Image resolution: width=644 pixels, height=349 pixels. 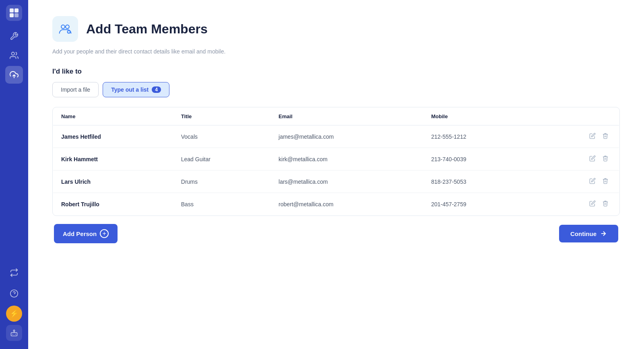 I want to click on cell-name-0: James Hetfiled, so click(x=113, y=137).